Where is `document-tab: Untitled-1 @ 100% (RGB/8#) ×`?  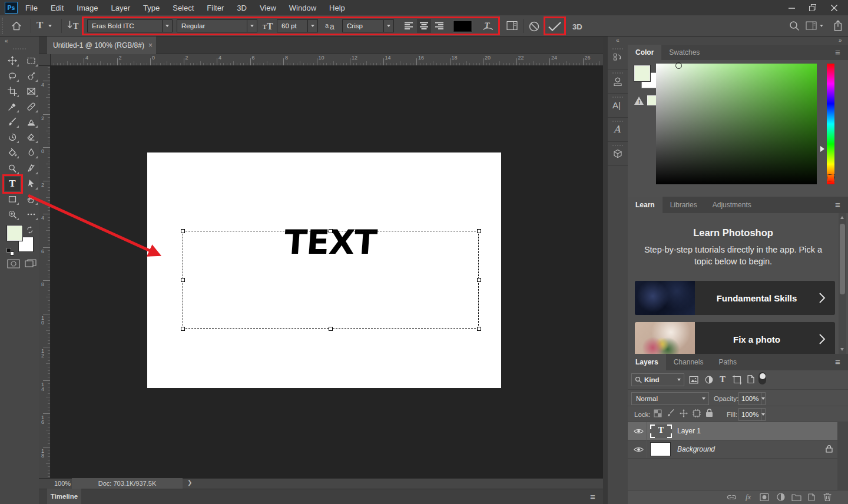 document-tab: Untitled-1 @ 100% (RGB/8#) × is located at coordinates (101, 45).